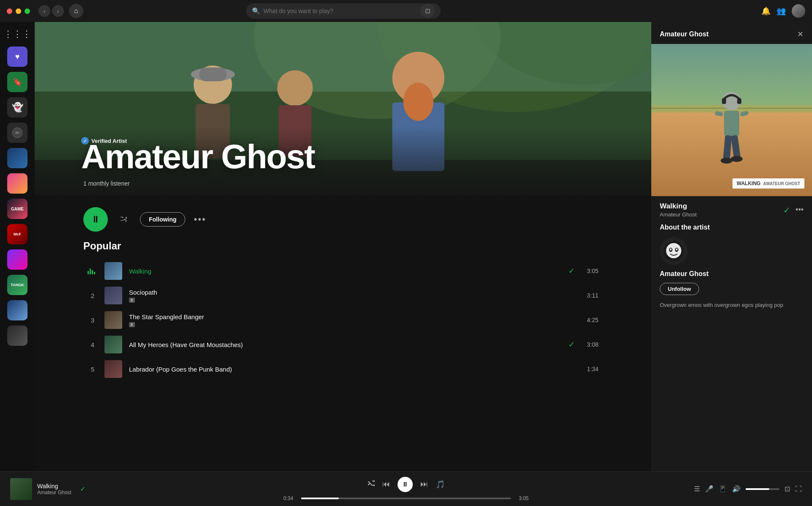 The image size is (812, 506). Describe the element at coordinates (798, 11) in the screenshot. I see `user-avatar` at that location.